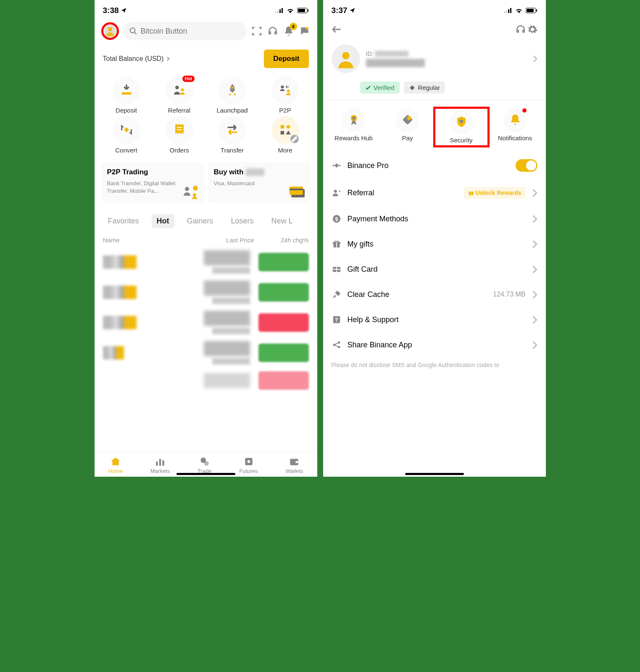 The width and height of the screenshot is (640, 672). What do you see at coordinates (435, 244) in the screenshot?
I see `row-my-gifts: My gifts` at bounding box center [435, 244].